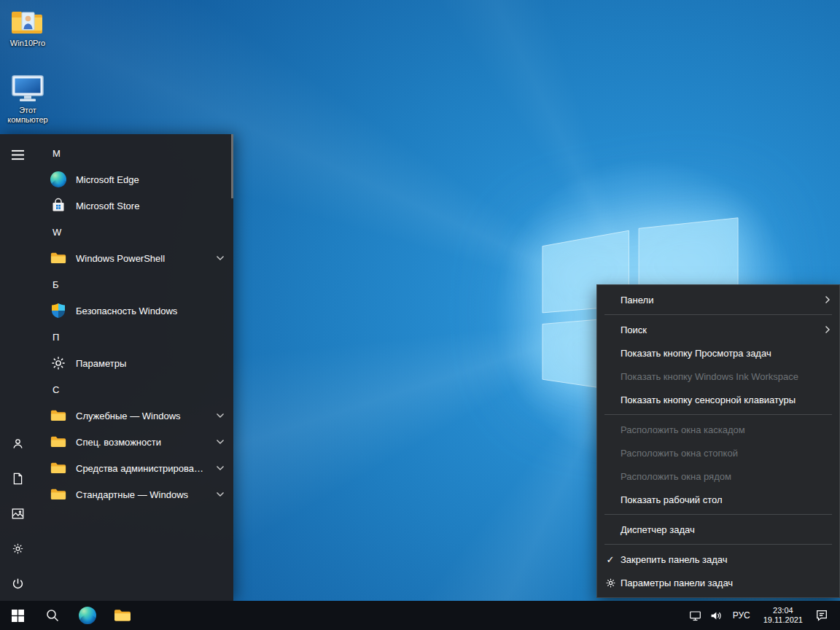 This screenshot has width=840, height=630. I want to click on desktop-icon-this-pc: Этот компьютер, so click(28, 99).